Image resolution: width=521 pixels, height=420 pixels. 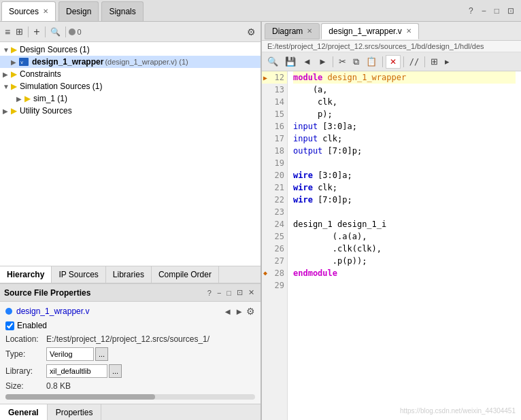 What do you see at coordinates (185, 275) in the screenshot?
I see `tab-compile-order: Compile Order` at bounding box center [185, 275].